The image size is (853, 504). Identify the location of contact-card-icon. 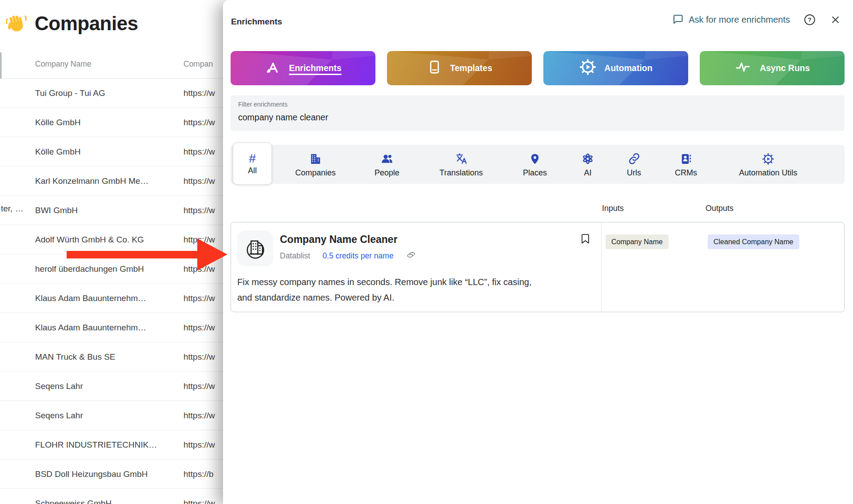
(686, 158).